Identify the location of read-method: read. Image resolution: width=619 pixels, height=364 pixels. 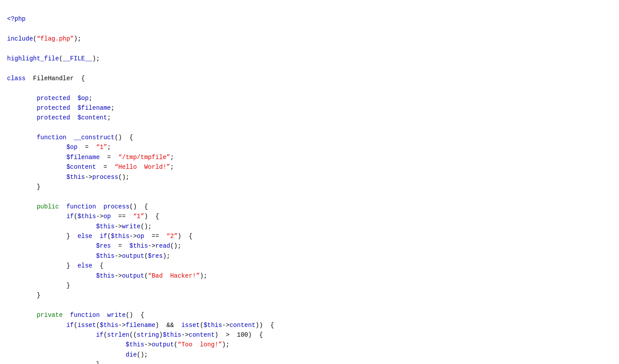
(163, 246).